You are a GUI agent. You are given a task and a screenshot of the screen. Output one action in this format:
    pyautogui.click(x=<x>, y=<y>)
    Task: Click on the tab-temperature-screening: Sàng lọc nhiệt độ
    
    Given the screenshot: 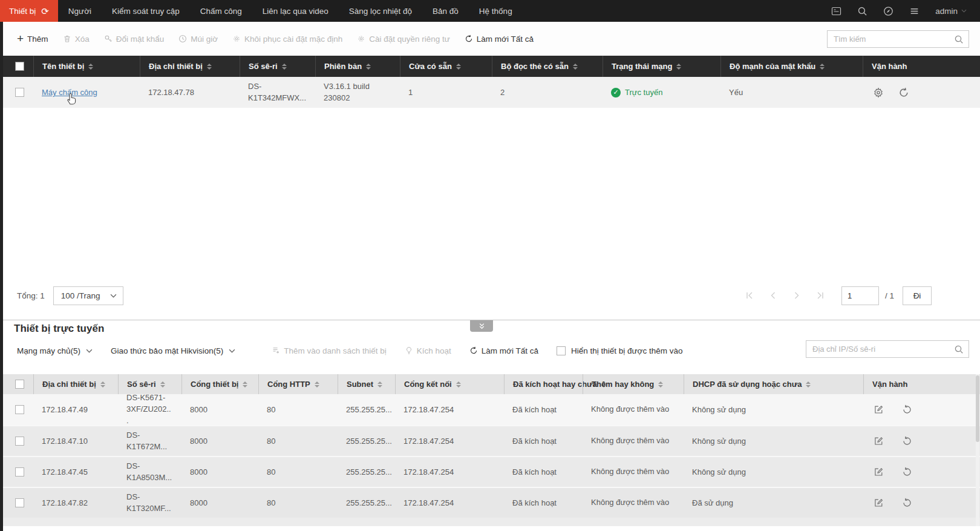 What is the action you would take?
    pyautogui.click(x=381, y=11)
    